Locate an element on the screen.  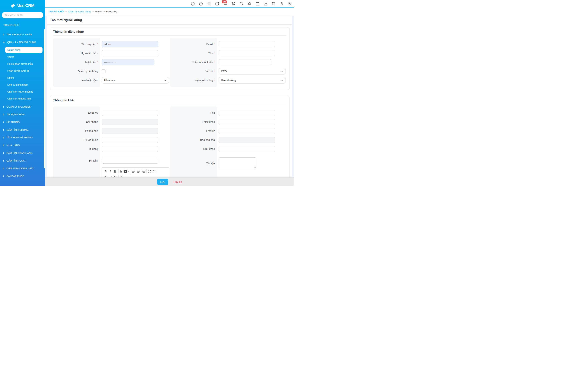
cancel-button: Hủy bỏ is located at coordinates (178, 182).